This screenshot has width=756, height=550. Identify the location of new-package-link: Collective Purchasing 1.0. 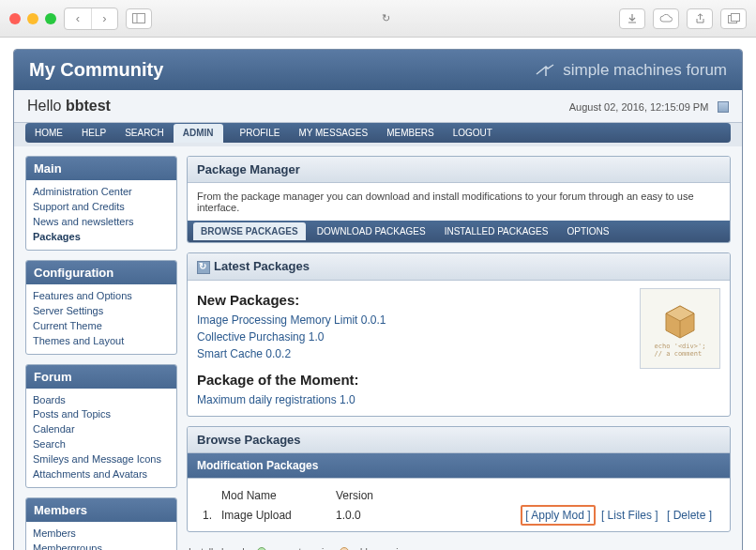
(414, 337).